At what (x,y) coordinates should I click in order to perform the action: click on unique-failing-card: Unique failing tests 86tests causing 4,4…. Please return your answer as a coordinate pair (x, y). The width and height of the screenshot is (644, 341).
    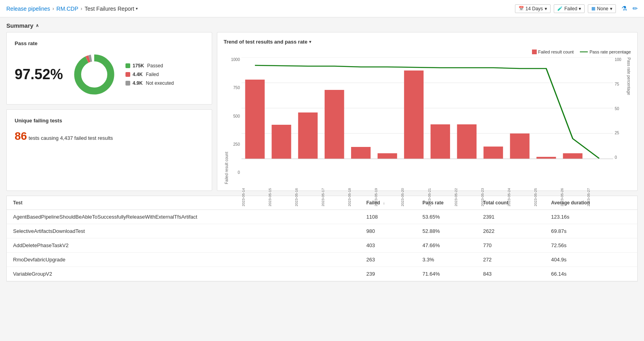
    Looking at the image, I should click on (109, 150).